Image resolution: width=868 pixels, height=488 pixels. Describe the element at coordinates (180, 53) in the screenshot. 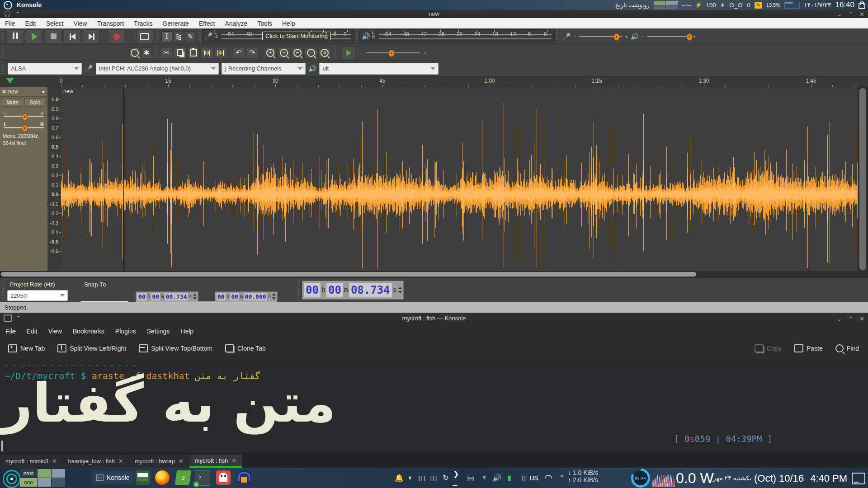

I see `copy-button` at that location.